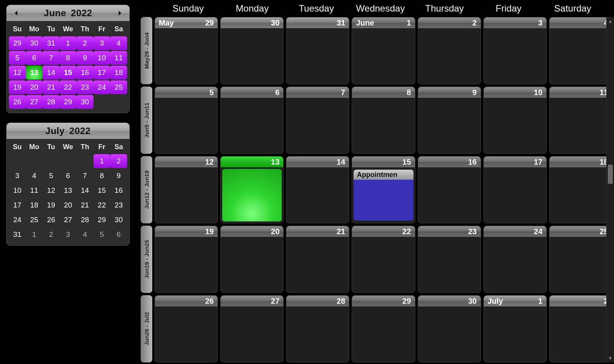 This screenshot has height=364, width=614. What do you see at coordinates (611, 358) in the screenshot?
I see `scroll-down-icon: ▼` at bounding box center [611, 358].